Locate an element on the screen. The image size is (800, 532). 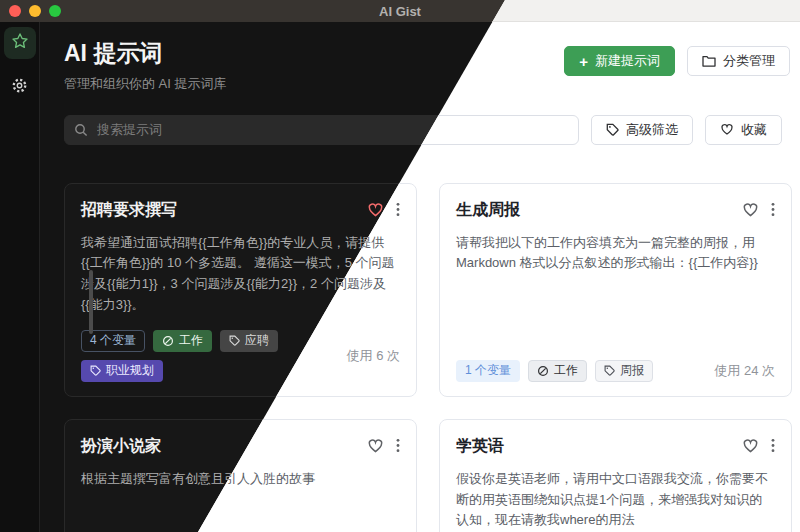
prompt-card-description: 假设你是英语老师，请用中文口语跟我交流，你需要不断的用英语围绕知识点提1个问题，… is located at coordinates (616, 500).